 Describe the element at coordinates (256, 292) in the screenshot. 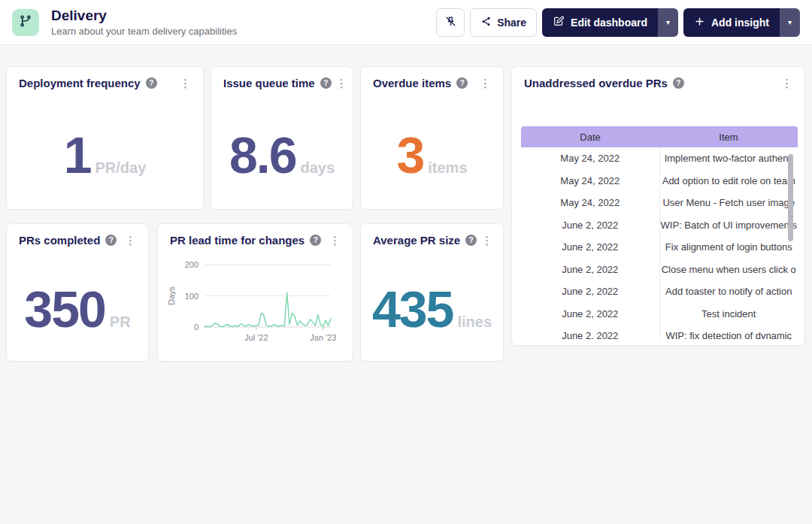

I see `card-pr-lead-time: PR lead time for changes ? ⋮ 0100200Days…` at that location.